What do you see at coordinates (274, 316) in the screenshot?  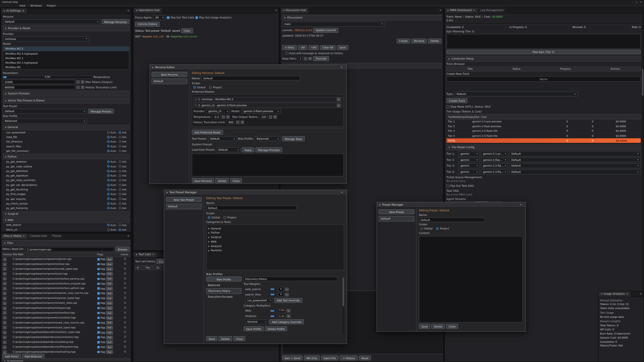 I see `multiplier-slider` at bounding box center [274, 316].